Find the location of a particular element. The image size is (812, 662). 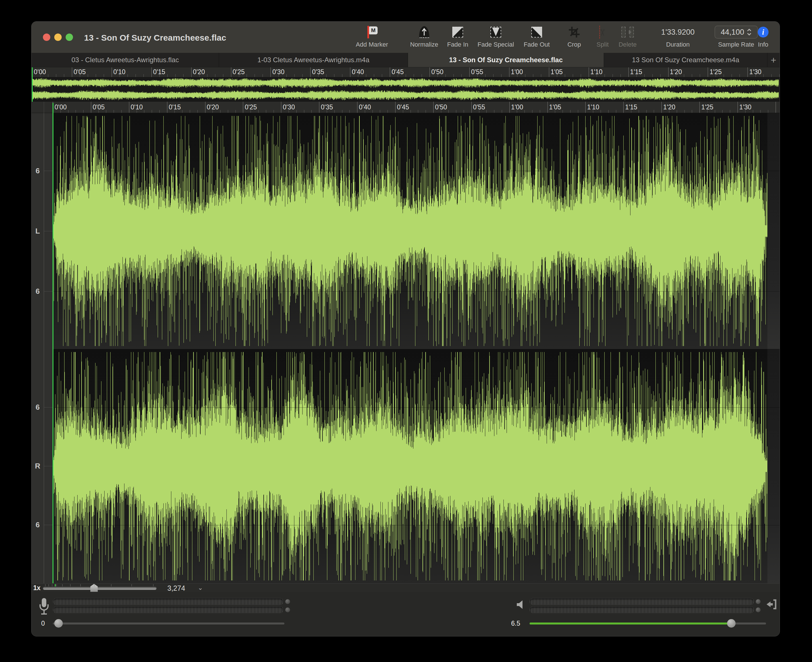

left-db-top-label: 6 is located at coordinates (38, 171).